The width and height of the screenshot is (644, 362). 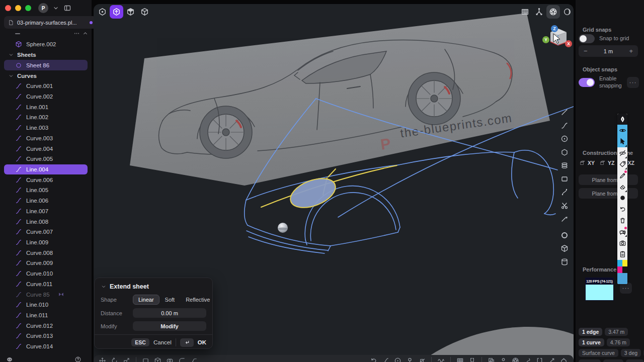 I want to click on plane-xy-button: XY, so click(x=587, y=163).